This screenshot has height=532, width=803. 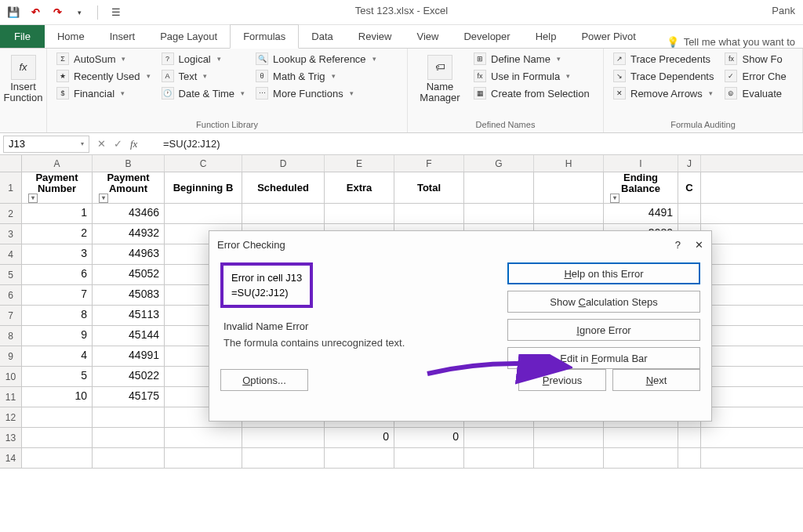 I want to click on cell: 1, so click(x=57, y=213).